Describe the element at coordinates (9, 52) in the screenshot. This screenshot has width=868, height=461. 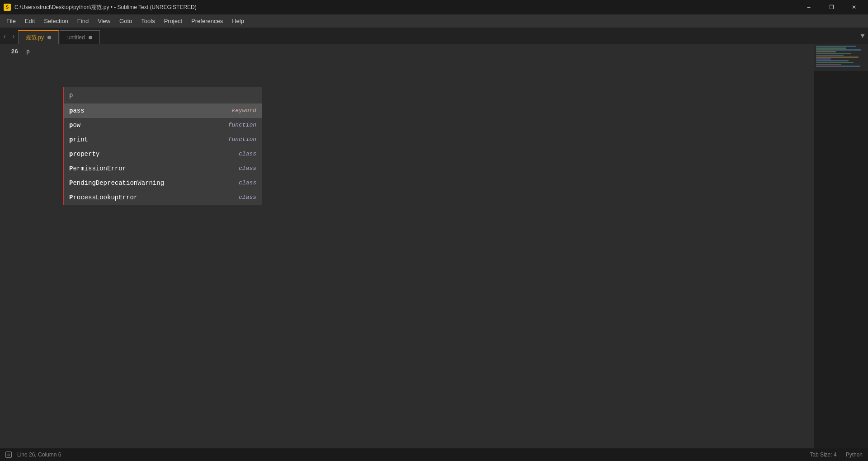
I see `line-number: 26` at that location.